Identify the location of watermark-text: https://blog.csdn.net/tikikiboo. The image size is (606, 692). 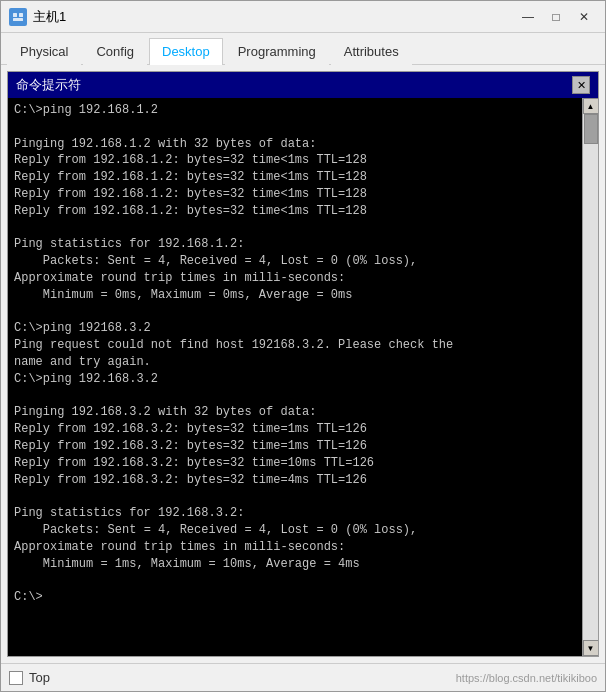
(526, 678).